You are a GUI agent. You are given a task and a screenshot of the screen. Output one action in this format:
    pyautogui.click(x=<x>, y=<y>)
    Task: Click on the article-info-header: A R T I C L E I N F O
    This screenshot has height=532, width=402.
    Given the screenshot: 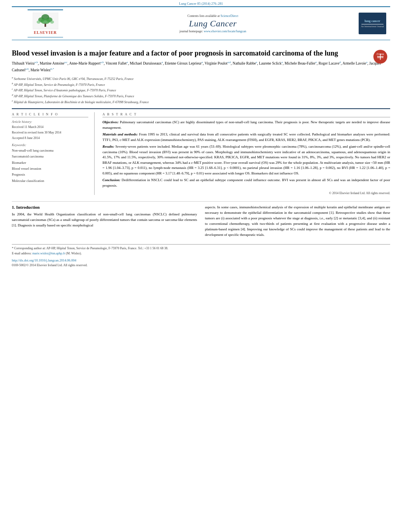 What is the action you would take?
    pyautogui.click(x=50, y=115)
    